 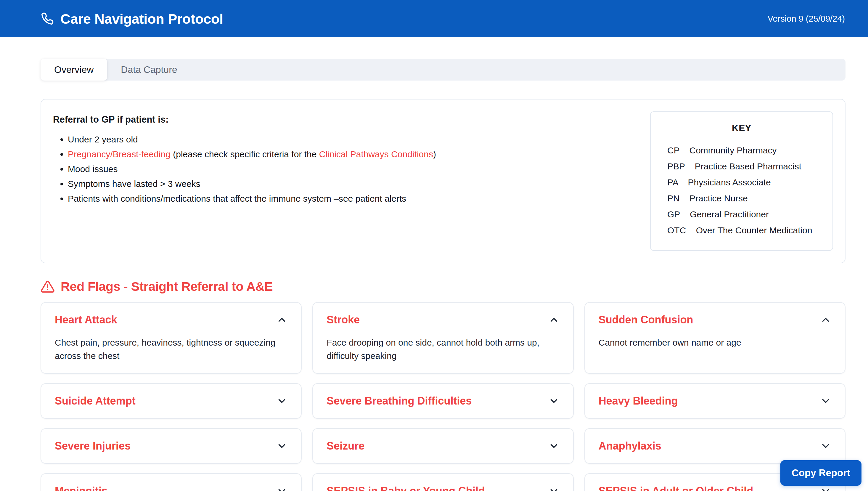 I want to click on referral-text: Patients with conditions/medications tha…, so click(x=237, y=198).